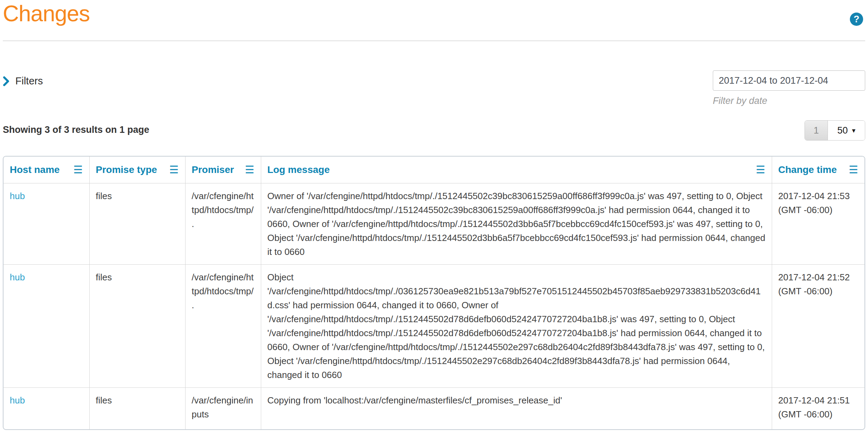  What do you see at coordinates (516, 170) in the screenshot?
I see `column-header-log-message: Log message ☰` at bounding box center [516, 170].